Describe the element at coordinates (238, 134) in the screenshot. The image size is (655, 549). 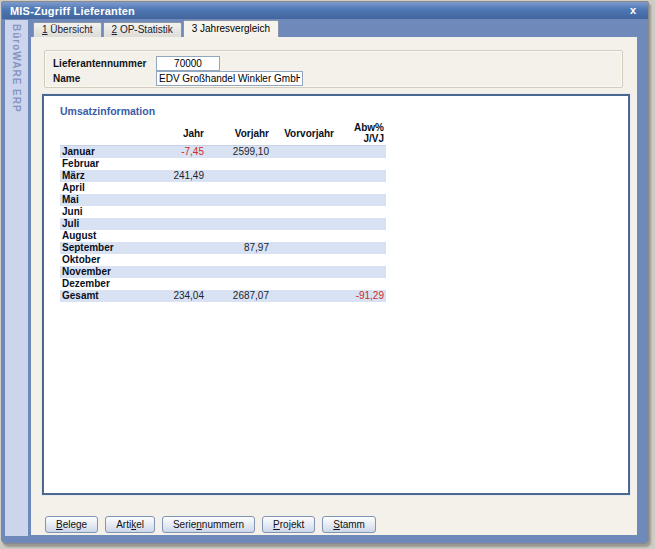
I see `col-vorjahr: Vorjahr` at that location.